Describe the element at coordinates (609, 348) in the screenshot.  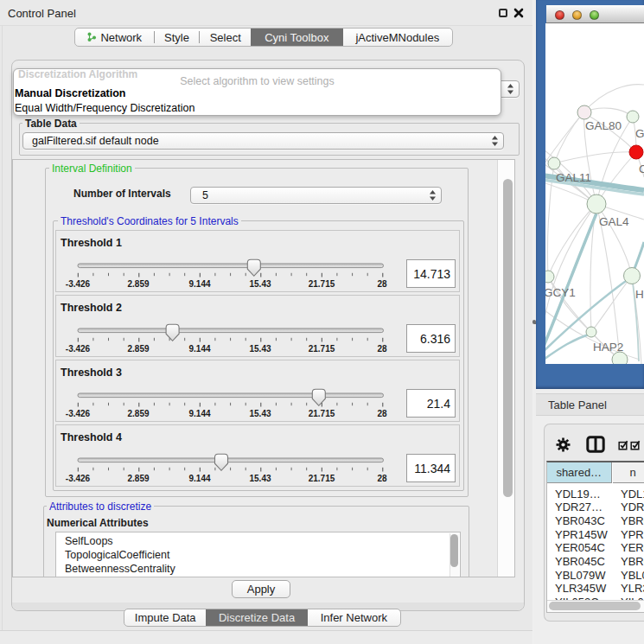
I see `svg-text: HAP2` at that location.